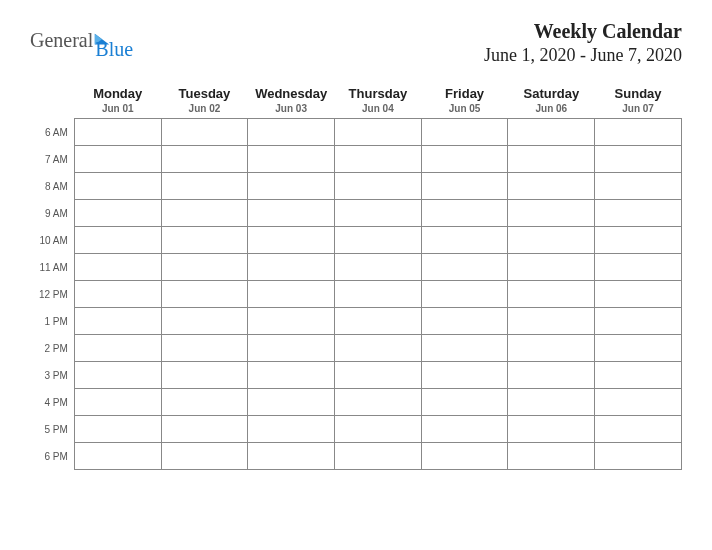 The height and width of the screenshot is (550, 712). I want to click on day-date: Jun 07, so click(638, 108).